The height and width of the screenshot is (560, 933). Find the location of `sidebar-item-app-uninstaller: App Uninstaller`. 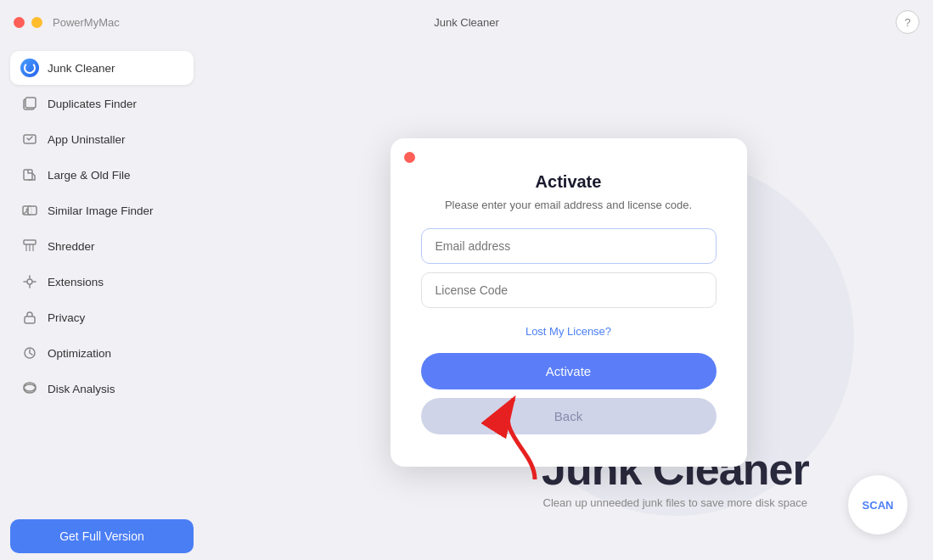

sidebar-item-app-uninstaller: App Uninstaller is located at coordinates (102, 139).